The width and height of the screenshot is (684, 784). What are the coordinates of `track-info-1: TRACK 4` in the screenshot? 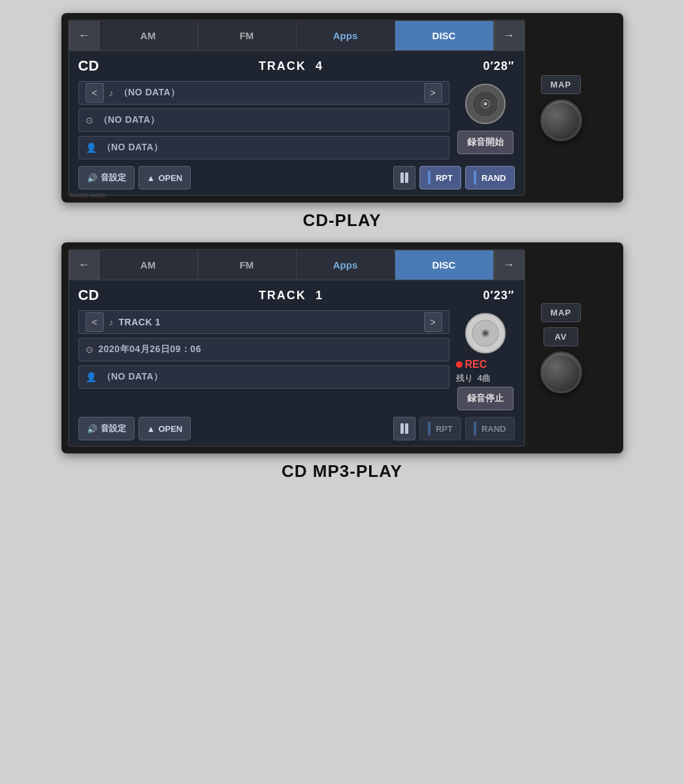 It's located at (291, 67).